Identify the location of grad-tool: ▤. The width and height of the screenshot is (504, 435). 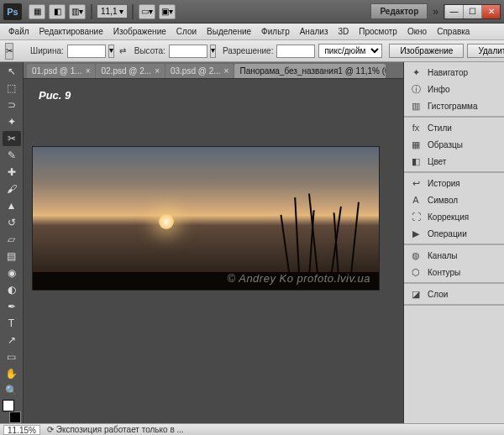
(12, 256).